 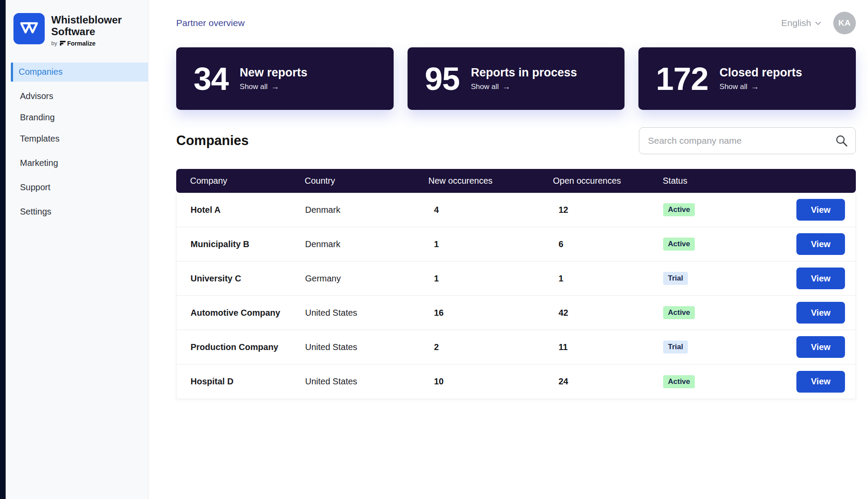 What do you see at coordinates (442, 79) in the screenshot?
I see `stat-value: 95` at bounding box center [442, 79].